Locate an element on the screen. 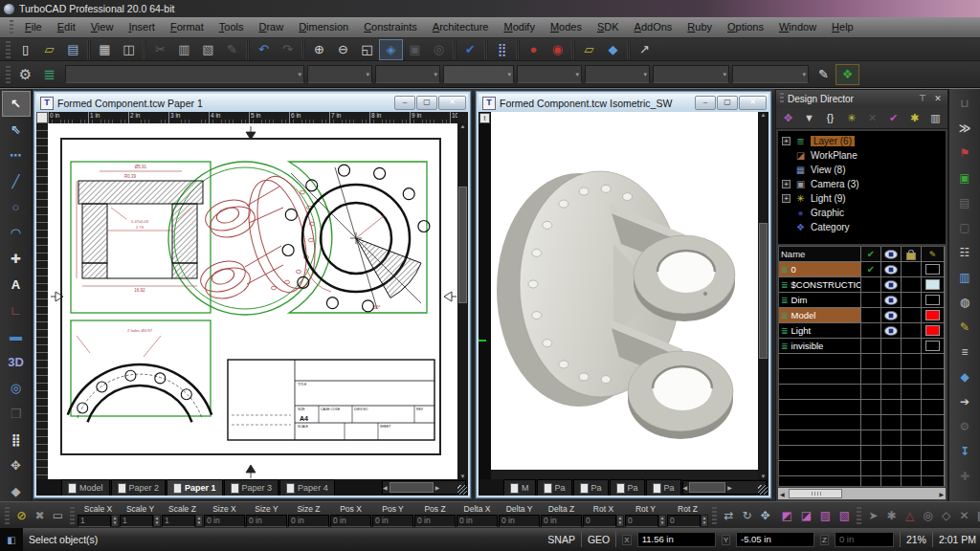 The width and height of the screenshot is (980, 551). edit-style-pencil-icon: ✎ is located at coordinates (823, 75).